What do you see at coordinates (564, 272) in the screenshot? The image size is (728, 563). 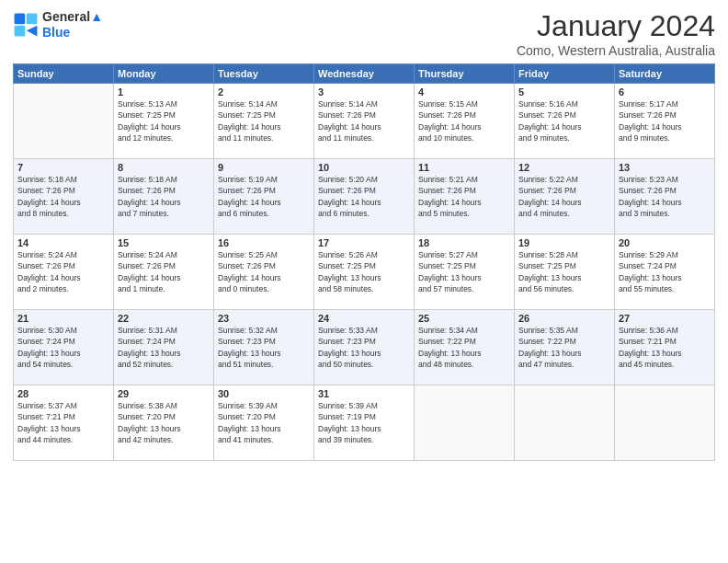 I see `day-info: Sunrise: 5:28 AMSunset: 7:25 PMDaylight:…` at bounding box center [564, 272].